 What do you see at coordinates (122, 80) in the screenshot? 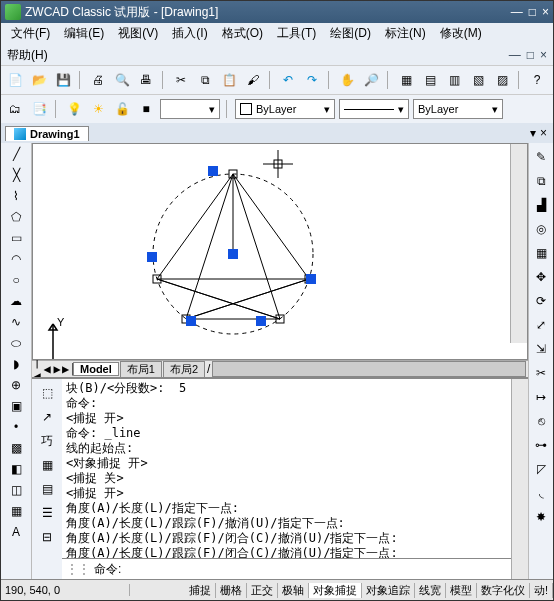
I see `preview-icon: 🔍` at bounding box center [122, 80].